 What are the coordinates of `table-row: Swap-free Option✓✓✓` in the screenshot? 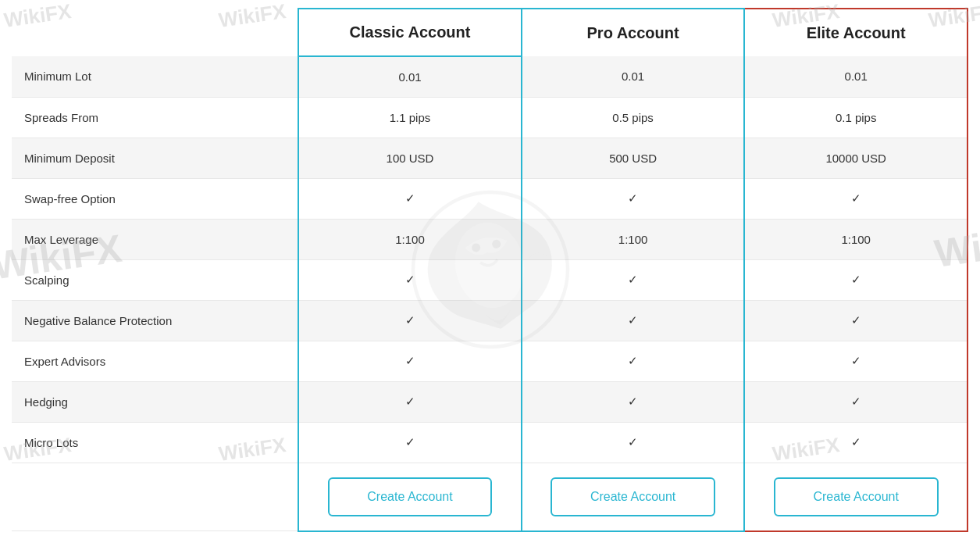 It's located at (490, 198).